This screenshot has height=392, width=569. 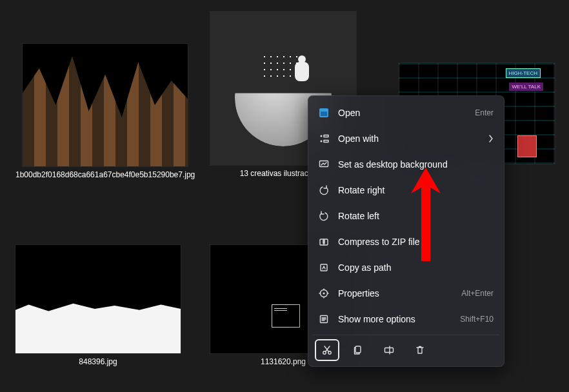 I want to click on delete-button, so click(x=420, y=350).